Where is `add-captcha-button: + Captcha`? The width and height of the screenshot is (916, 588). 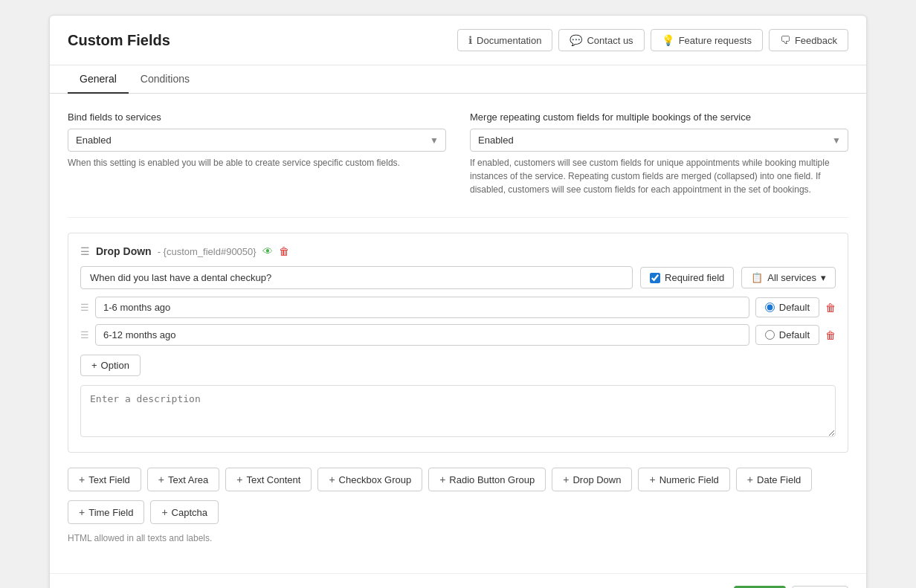 add-captcha-button: + Captcha is located at coordinates (184, 512).